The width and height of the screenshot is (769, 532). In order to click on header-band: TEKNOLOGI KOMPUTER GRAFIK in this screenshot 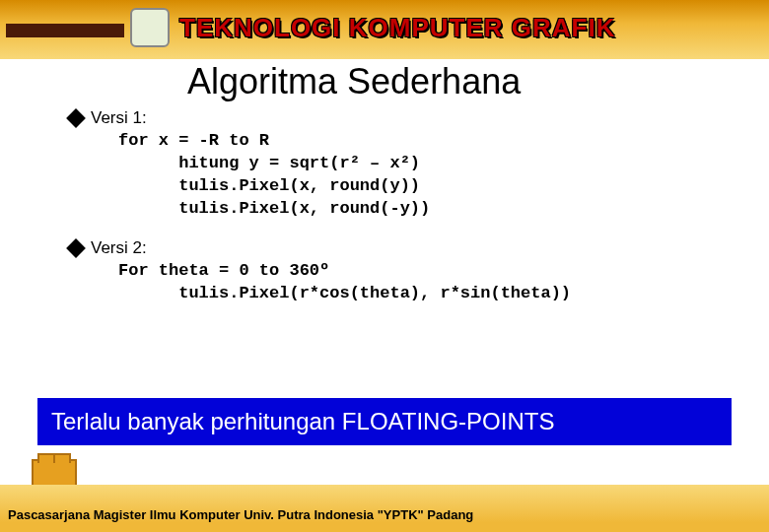, I will do `click(384, 30)`.